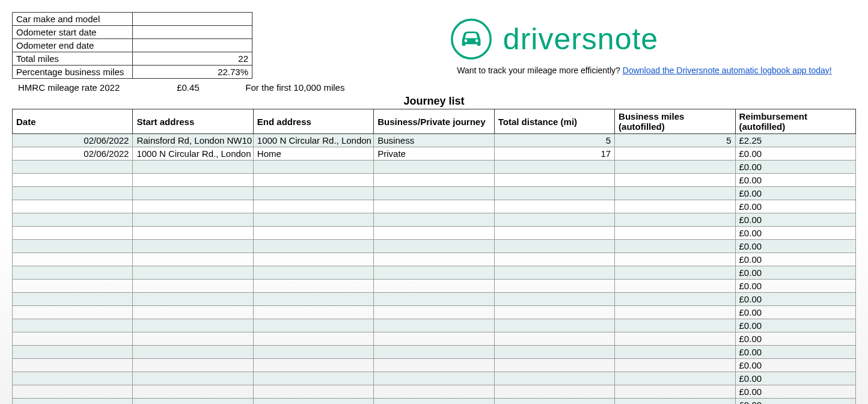 The image size is (868, 404). Describe the element at coordinates (727, 70) in the screenshot. I see `download-link: Download the Driversnote automatic logbo…` at that location.